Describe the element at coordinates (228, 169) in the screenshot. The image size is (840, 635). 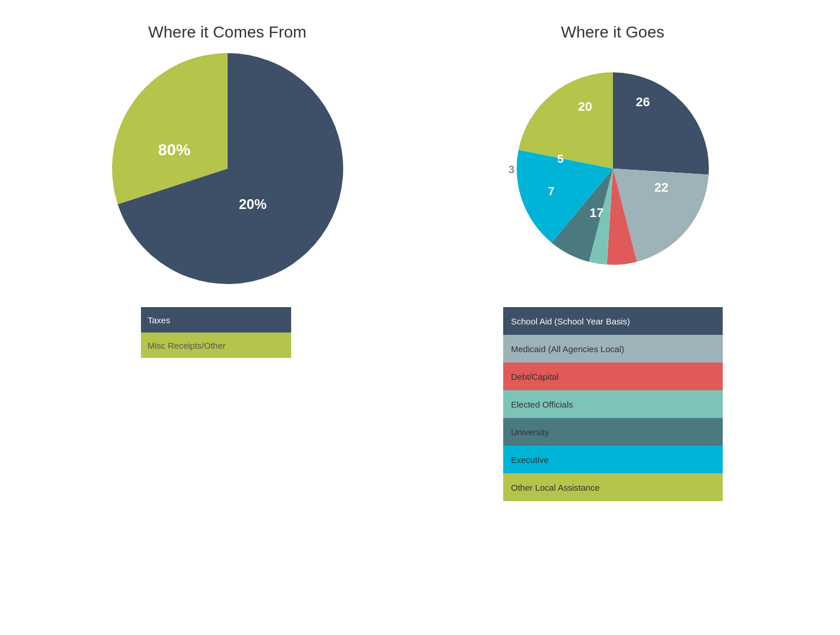
I see `left-pie-chart: 80% 20%` at that location.